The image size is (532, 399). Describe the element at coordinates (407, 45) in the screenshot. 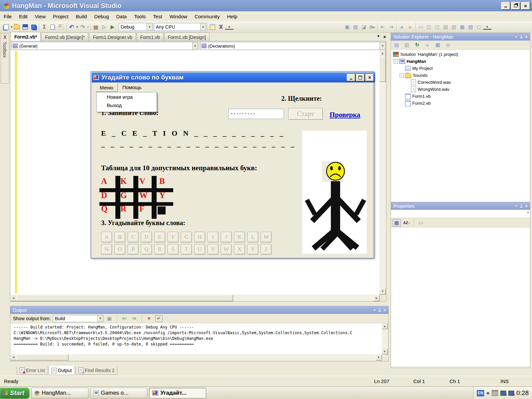

I see `show-all-files-icon: ▥` at that location.